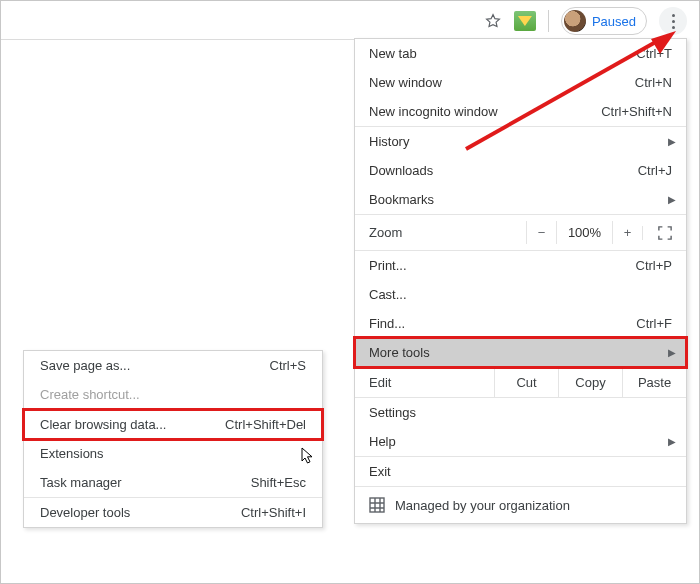  I want to click on submenu-clear-browsing-data: Clear browsing data... Ctrl+Shift+Del, so click(173, 424).